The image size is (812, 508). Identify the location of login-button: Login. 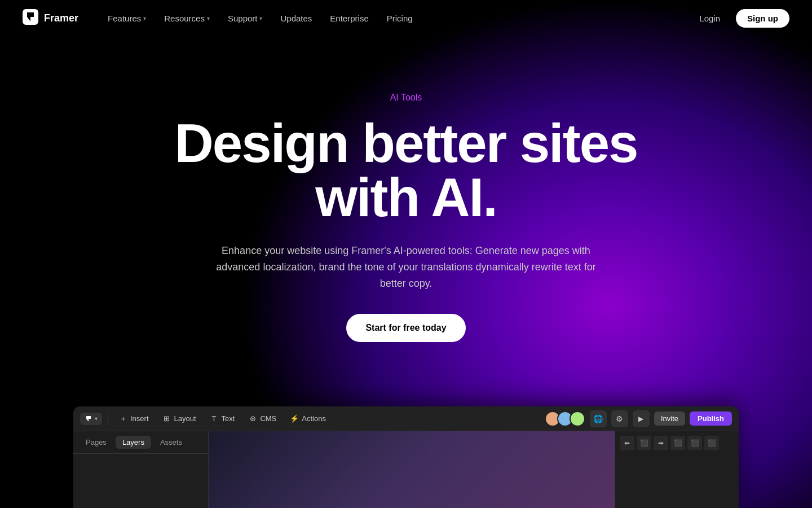
(709, 18).